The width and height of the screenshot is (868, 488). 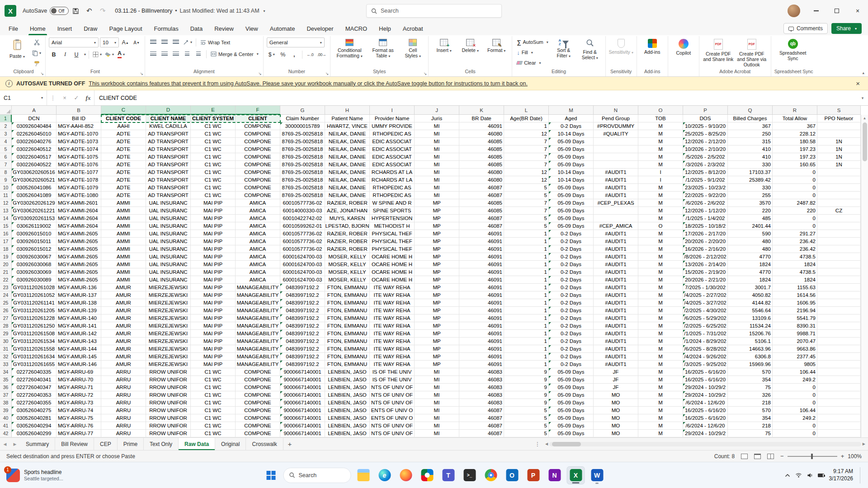 I want to click on cell-H11: NEILAK, DANIE, so click(x=347, y=195).